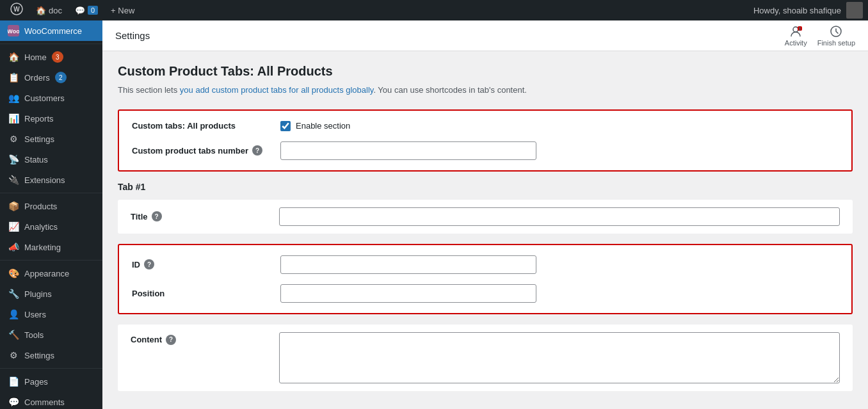 The width and height of the screenshot is (868, 409). Describe the element at coordinates (201, 340) in the screenshot. I see `content-label: Content ?` at that location.